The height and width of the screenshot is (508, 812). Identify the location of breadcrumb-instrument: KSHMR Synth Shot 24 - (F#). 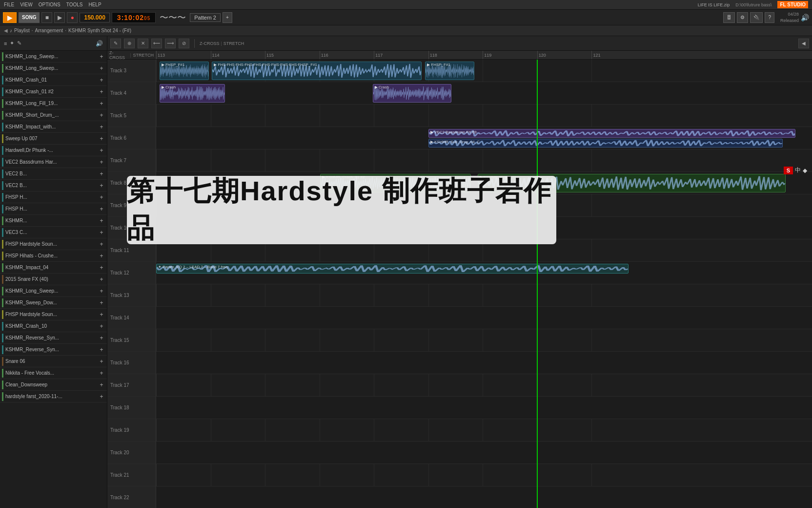
(100, 30).